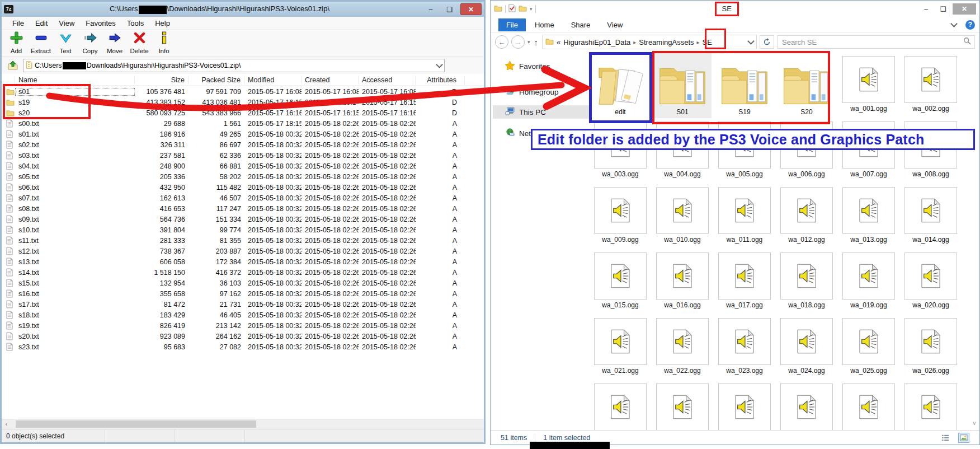 The width and height of the screenshot is (980, 449). What do you see at coordinates (581, 25) in the screenshot?
I see `tab-share: Share` at bounding box center [581, 25].